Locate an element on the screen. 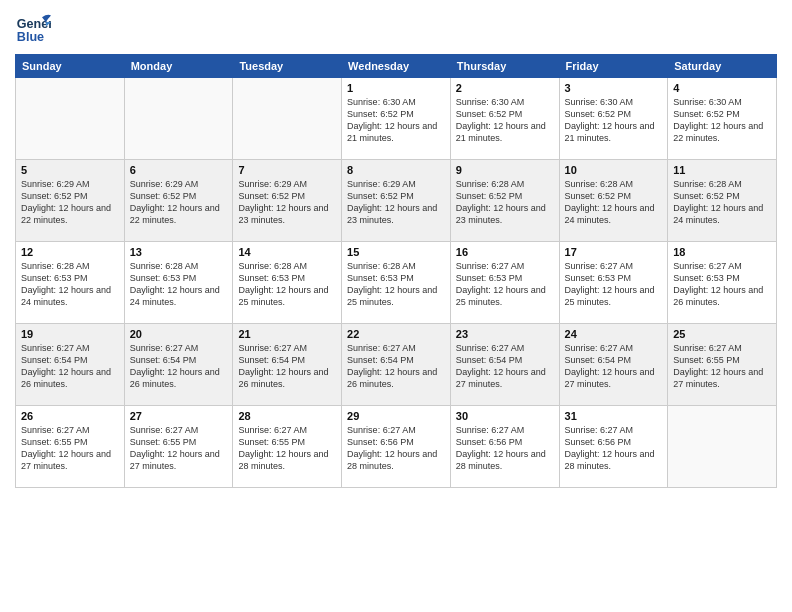 The width and height of the screenshot is (792, 612). weekday-monday: Monday is located at coordinates (178, 66).